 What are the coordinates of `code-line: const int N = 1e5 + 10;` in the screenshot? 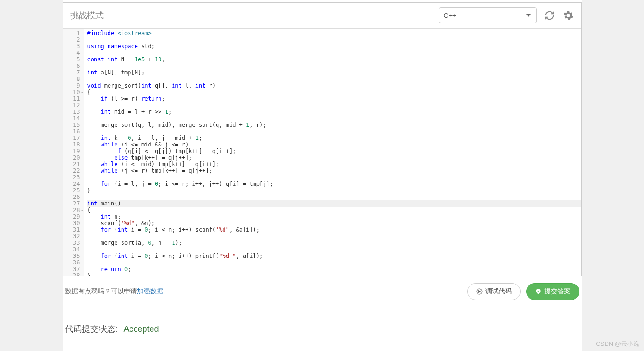 It's located at (334, 59).